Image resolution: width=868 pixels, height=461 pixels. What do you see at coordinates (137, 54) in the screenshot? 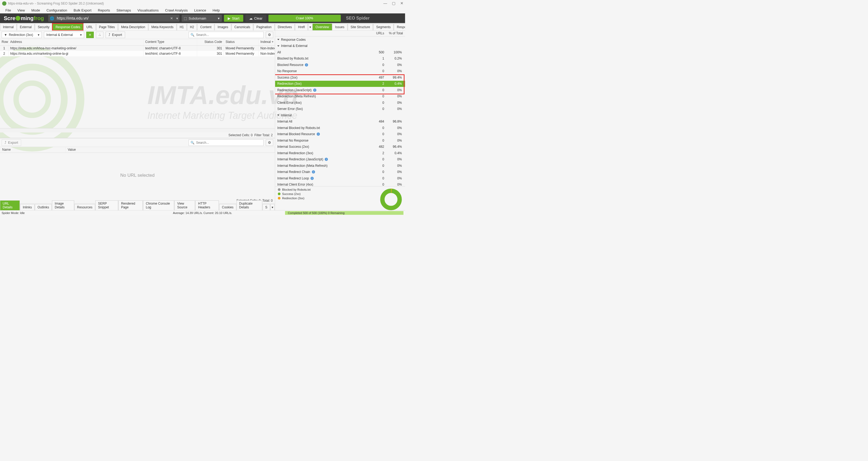
I see `table-row: 2https://imta.edu.vn/marketing-online-la…` at bounding box center [137, 54].